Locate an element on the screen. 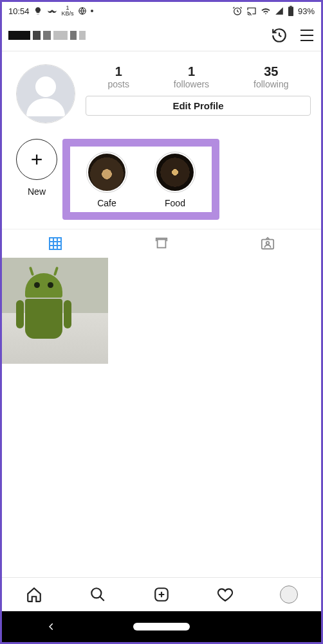 The image size is (323, 644). cast-icon is located at coordinates (252, 11).